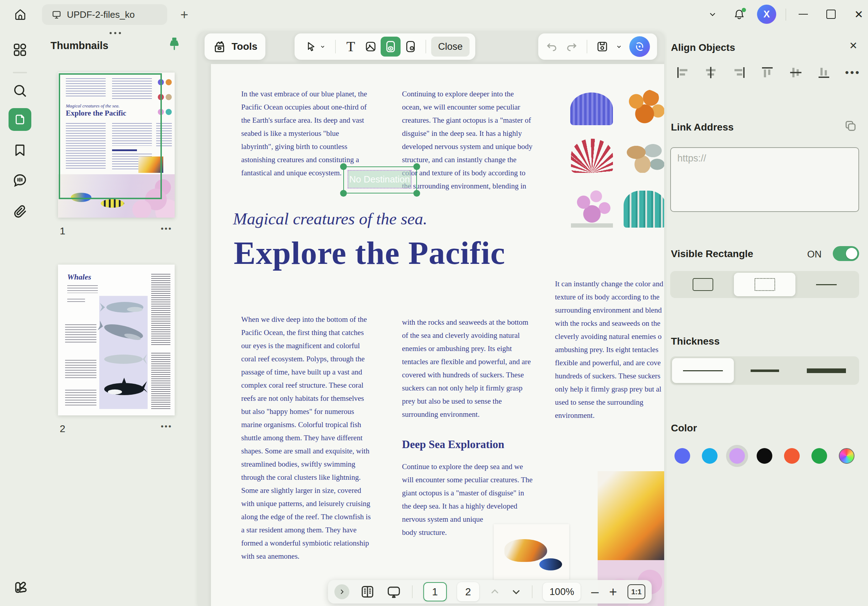 The width and height of the screenshot is (868, 606). Describe the element at coordinates (304, 133) in the screenshot. I see `intro-column-1: In the vast embrace of our blue planet, …` at that location.